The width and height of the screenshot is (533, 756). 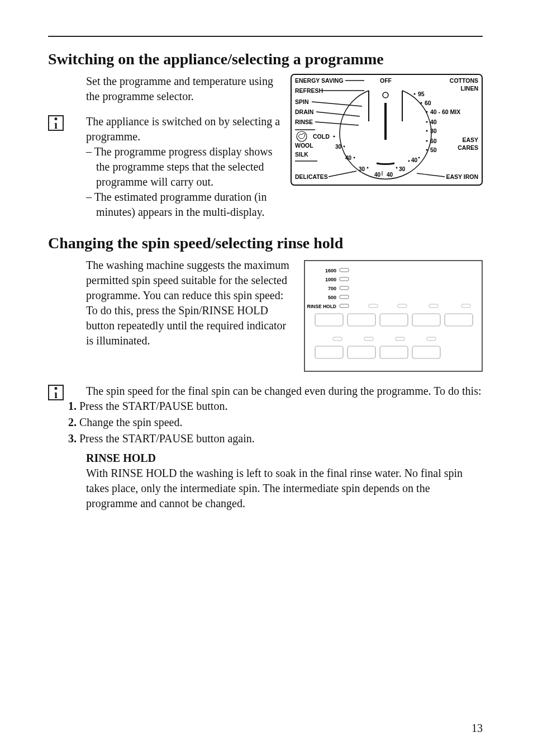 I want to click on sel-95: 95, so click(x=421, y=94).